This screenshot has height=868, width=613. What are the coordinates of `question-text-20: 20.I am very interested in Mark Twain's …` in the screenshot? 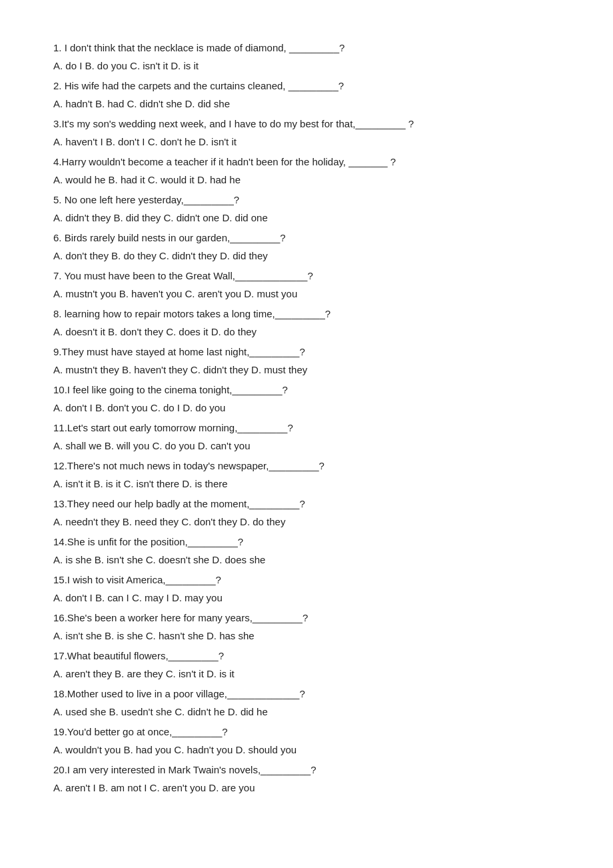 It's located at (306, 770).